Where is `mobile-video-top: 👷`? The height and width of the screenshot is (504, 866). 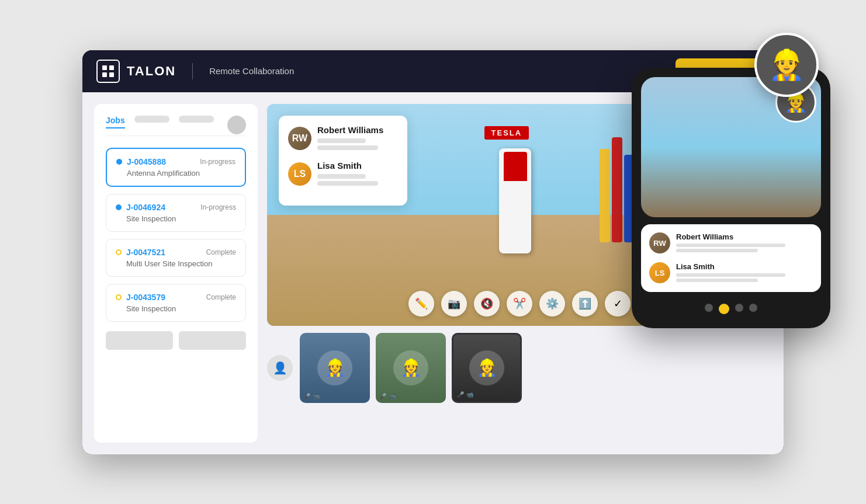
mobile-video-top: 👷 is located at coordinates (731, 147).